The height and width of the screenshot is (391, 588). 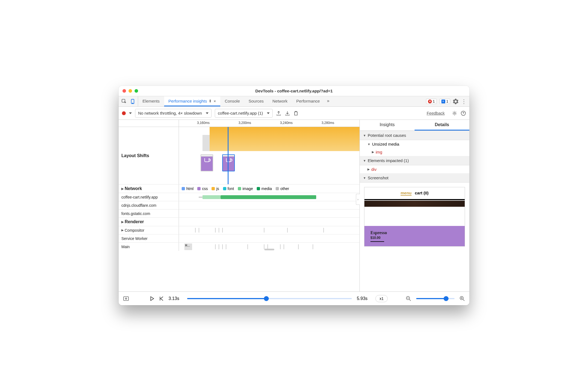 I want to click on main-thread-track: R..., so click(x=269, y=247).